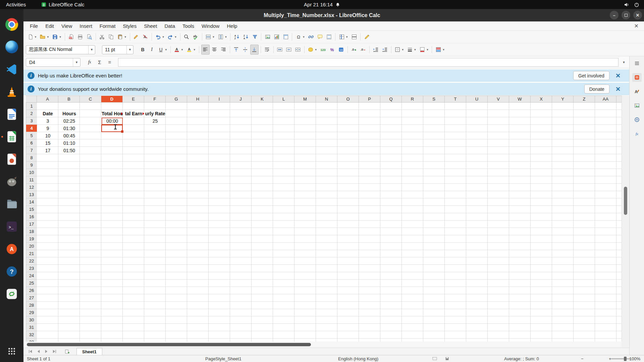 Image resolution: width=644 pixels, height=362 pixels. What do you see at coordinates (54, 351) in the screenshot?
I see `last-sheet-icon` at bounding box center [54, 351].